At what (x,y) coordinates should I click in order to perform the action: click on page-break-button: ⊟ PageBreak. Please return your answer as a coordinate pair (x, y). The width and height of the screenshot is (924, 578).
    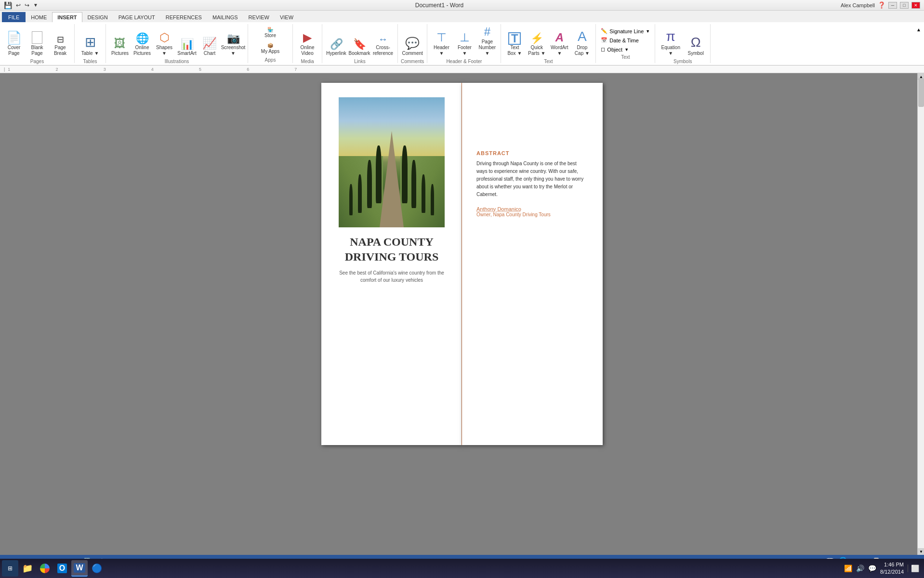
    Looking at the image, I should click on (60, 41).